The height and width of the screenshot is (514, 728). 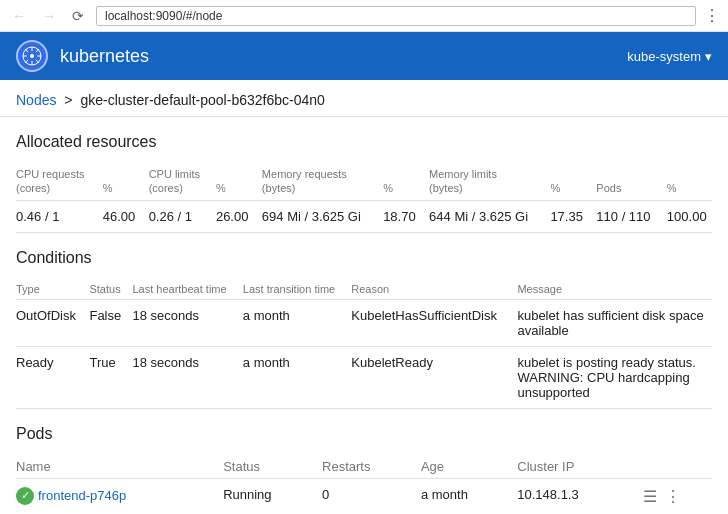 I want to click on col-status: Status, so click(x=110, y=290).